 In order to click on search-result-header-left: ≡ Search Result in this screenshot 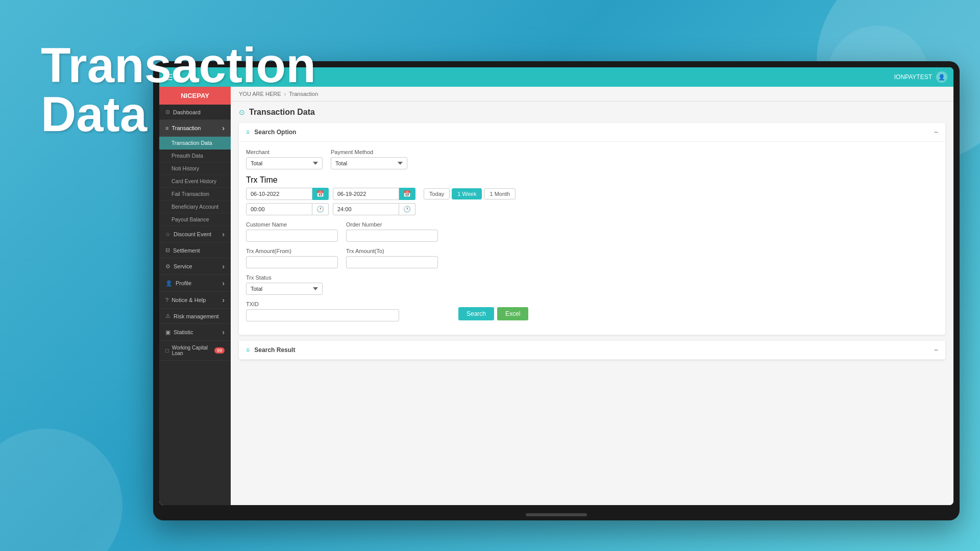, I will do `click(271, 350)`.